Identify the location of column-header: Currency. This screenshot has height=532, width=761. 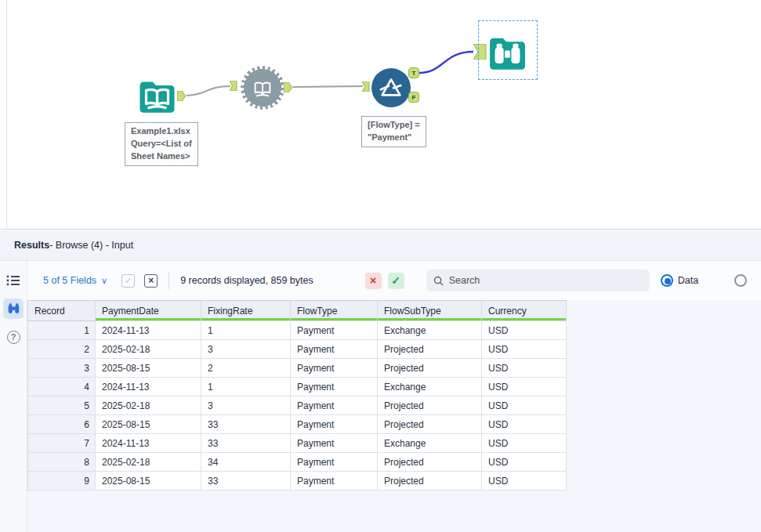
(524, 311).